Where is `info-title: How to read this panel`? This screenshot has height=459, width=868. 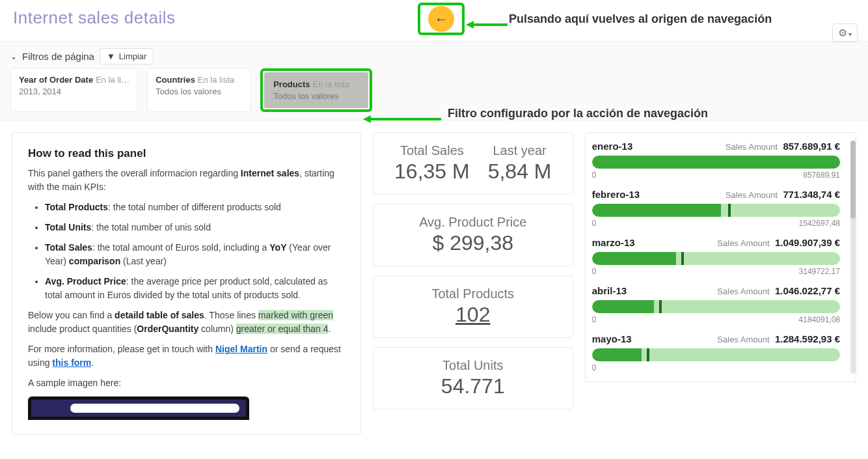 info-title: How to read this panel is located at coordinates (186, 154).